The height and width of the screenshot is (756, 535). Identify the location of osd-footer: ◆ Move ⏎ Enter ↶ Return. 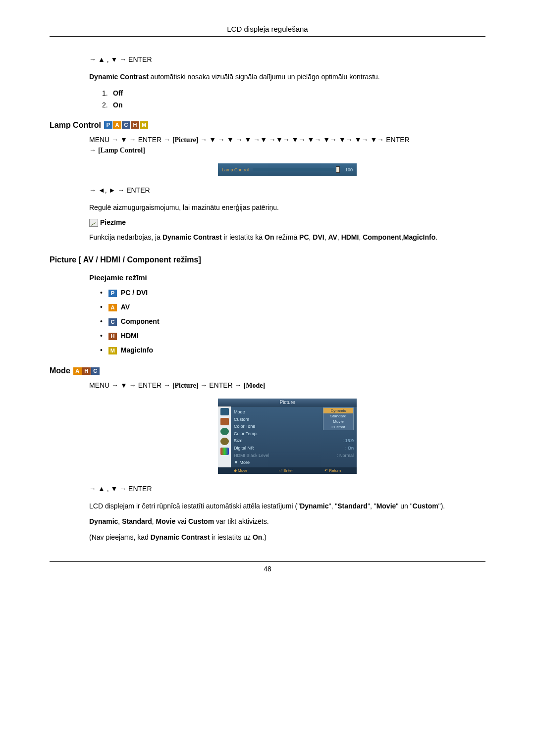
(287, 470).